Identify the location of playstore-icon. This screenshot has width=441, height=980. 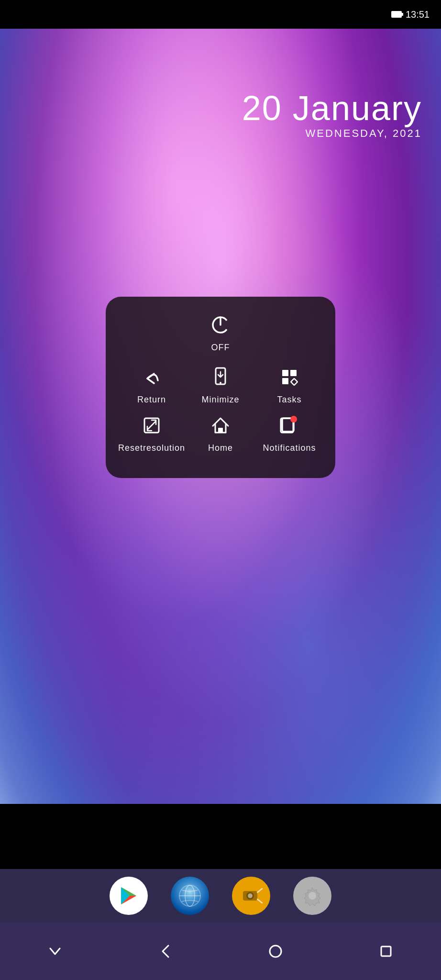
(129, 896).